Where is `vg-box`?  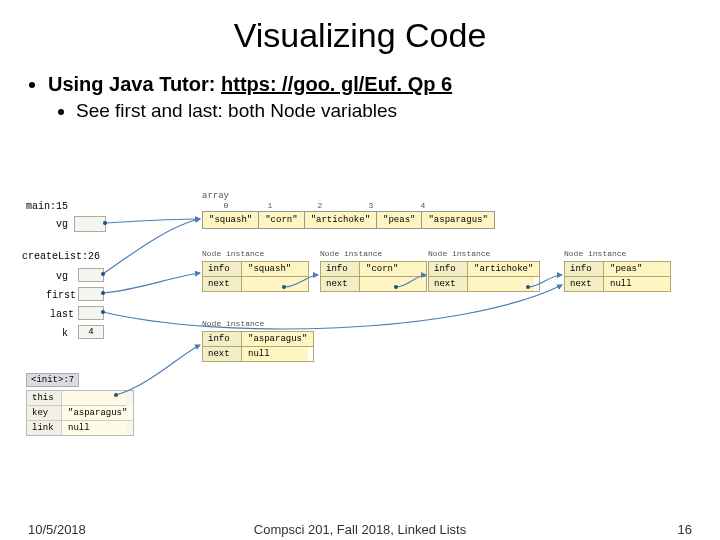
vg-box is located at coordinates (91, 275).